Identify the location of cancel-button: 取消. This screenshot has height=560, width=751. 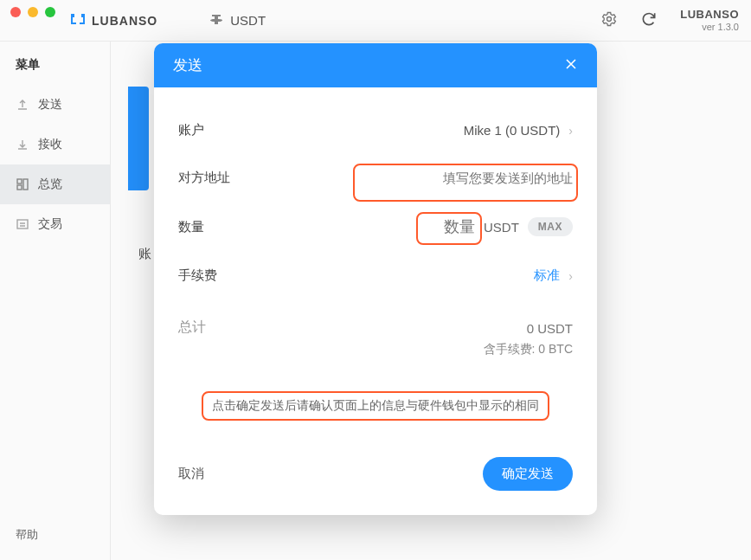
(191, 474).